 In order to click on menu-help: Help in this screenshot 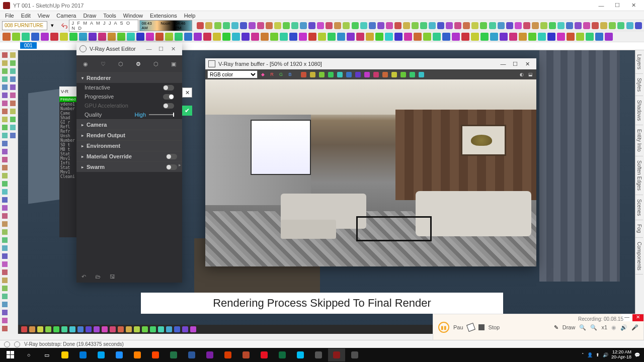, I will do `click(190, 16)`.